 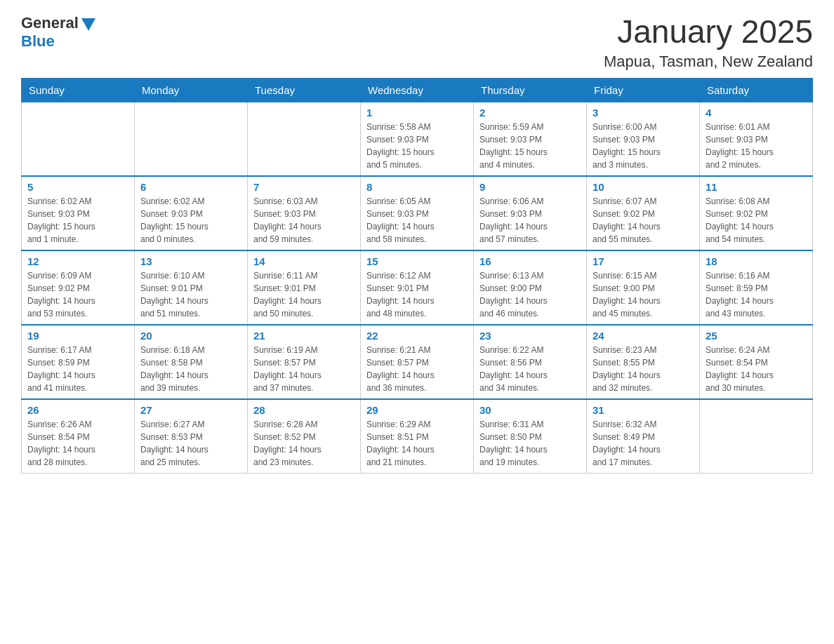 What do you see at coordinates (643, 369) in the screenshot?
I see `day-info: Sunrise: 6:23 AM Sunset: 8:55 PM Dayligh…` at bounding box center [643, 369].